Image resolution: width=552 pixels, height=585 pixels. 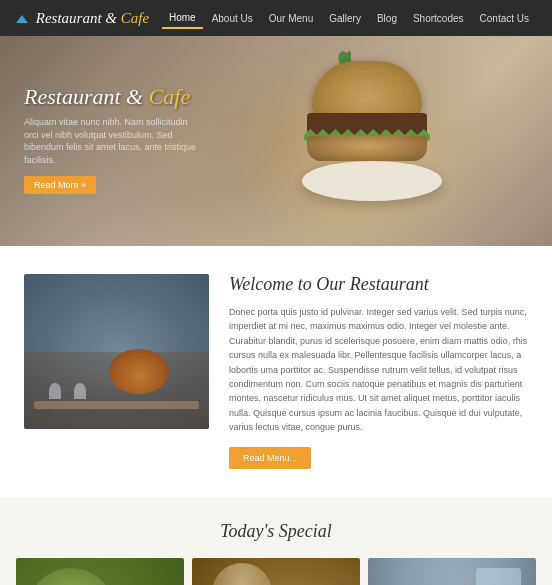 What do you see at coordinates (84, 96) in the screenshot?
I see `hero-title-text: Restaurant &` at bounding box center [84, 96].